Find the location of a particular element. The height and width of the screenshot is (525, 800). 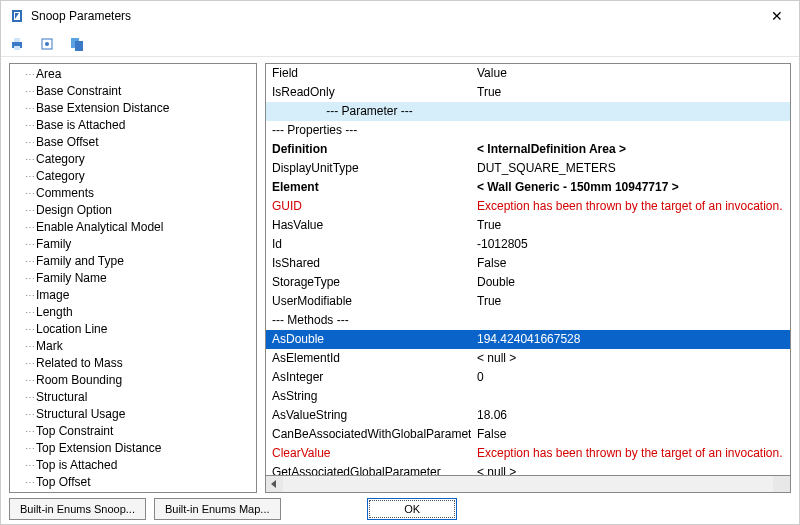

tree-item: ⋯Comments is located at coordinates (136, 194).